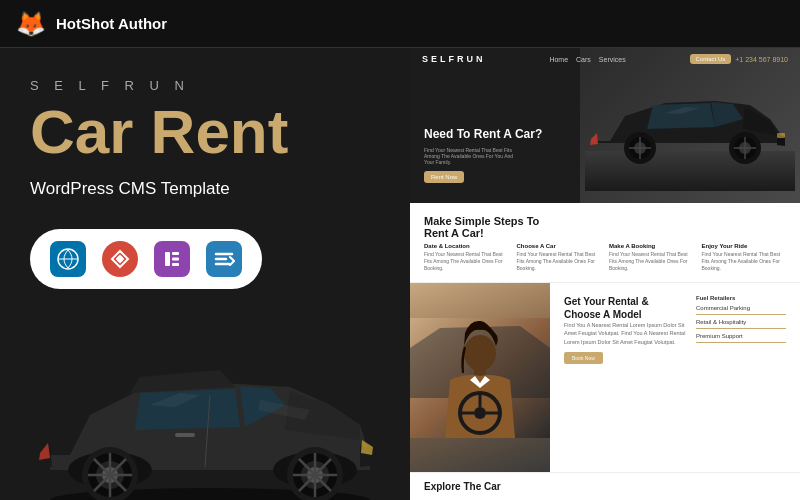  I want to click on preview-nav: SELFRUN Home Cars Services Contact Us +1…, so click(605, 59).